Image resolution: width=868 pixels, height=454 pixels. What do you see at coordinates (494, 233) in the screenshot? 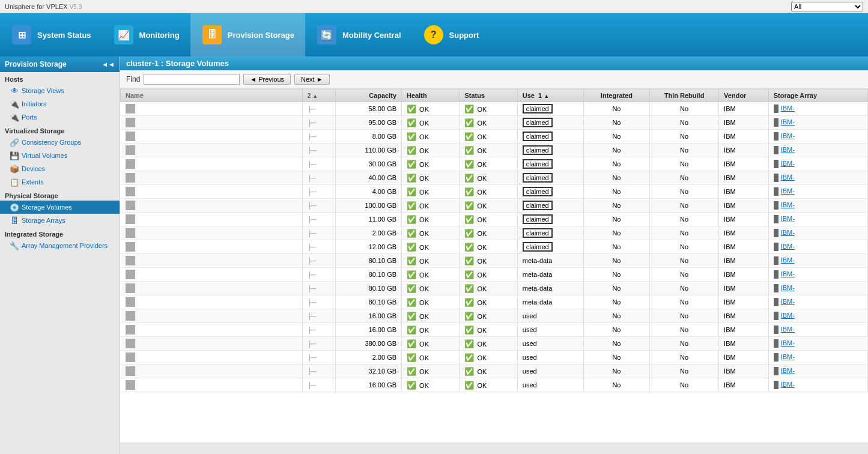
I see `table-row: ├─2.00 GB✅ OK✅ OKclaimedNoNoIBMIBM-` at bounding box center [494, 233].